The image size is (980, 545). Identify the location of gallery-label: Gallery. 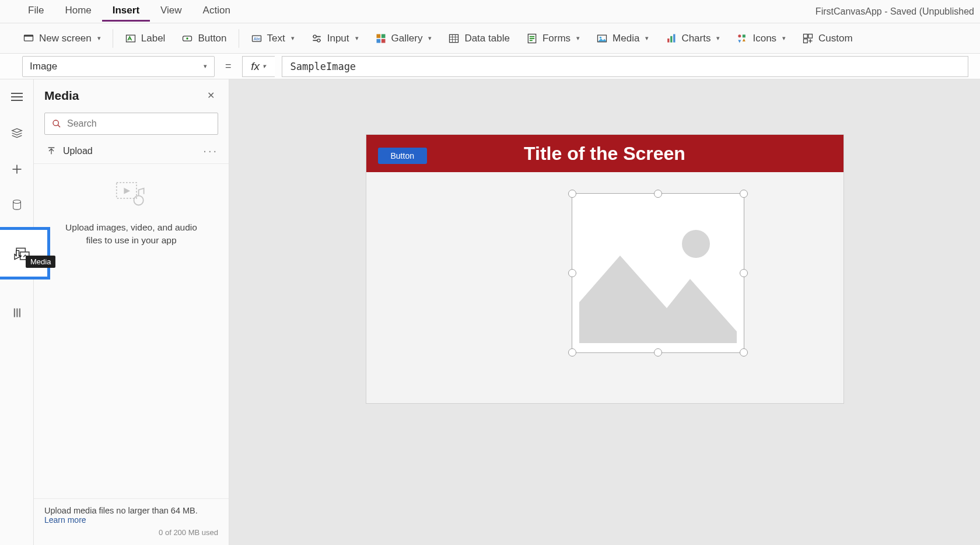
(407, 39).